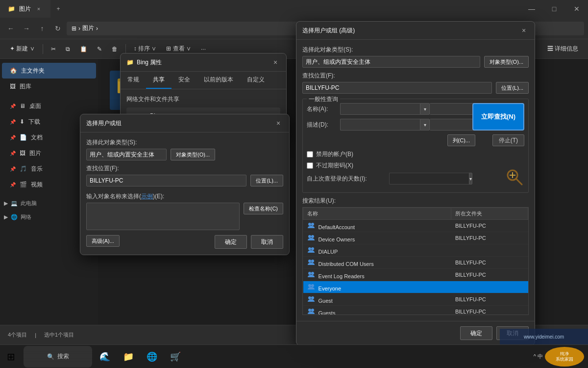 The height and width of the screenshot is (368, 588). I want to click on explorer-taskbar-btn: 📁, so click(128, 357).